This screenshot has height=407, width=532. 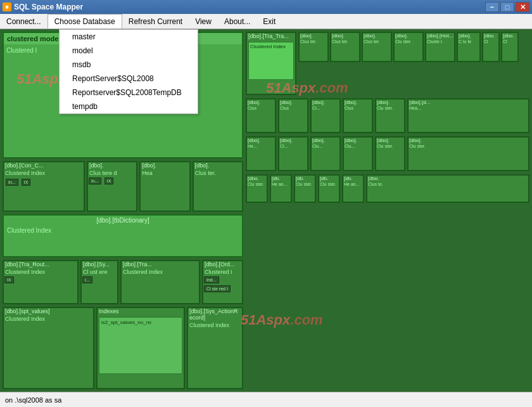 I want to click on sc-r2-2: [dbo]. Clus, so click(x=293, y=115).